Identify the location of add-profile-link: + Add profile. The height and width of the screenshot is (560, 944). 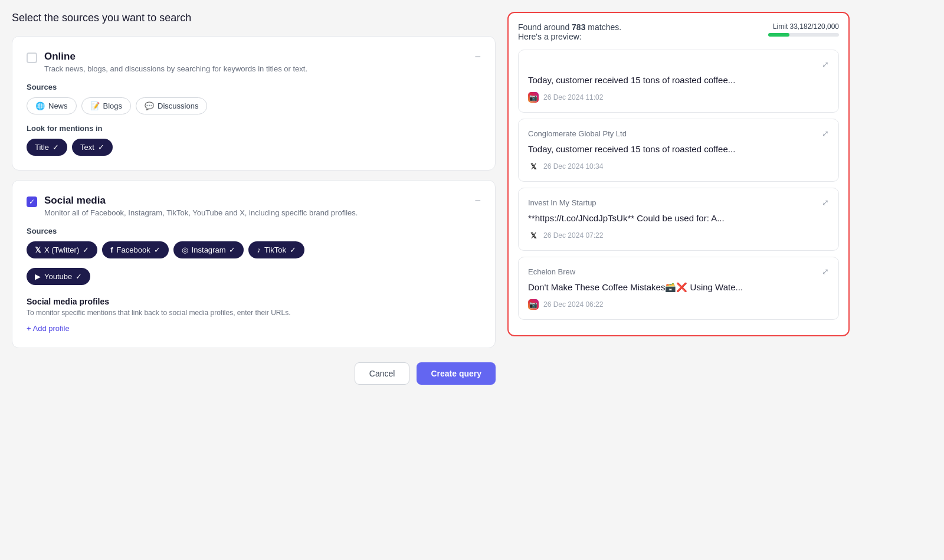
(48, 328).